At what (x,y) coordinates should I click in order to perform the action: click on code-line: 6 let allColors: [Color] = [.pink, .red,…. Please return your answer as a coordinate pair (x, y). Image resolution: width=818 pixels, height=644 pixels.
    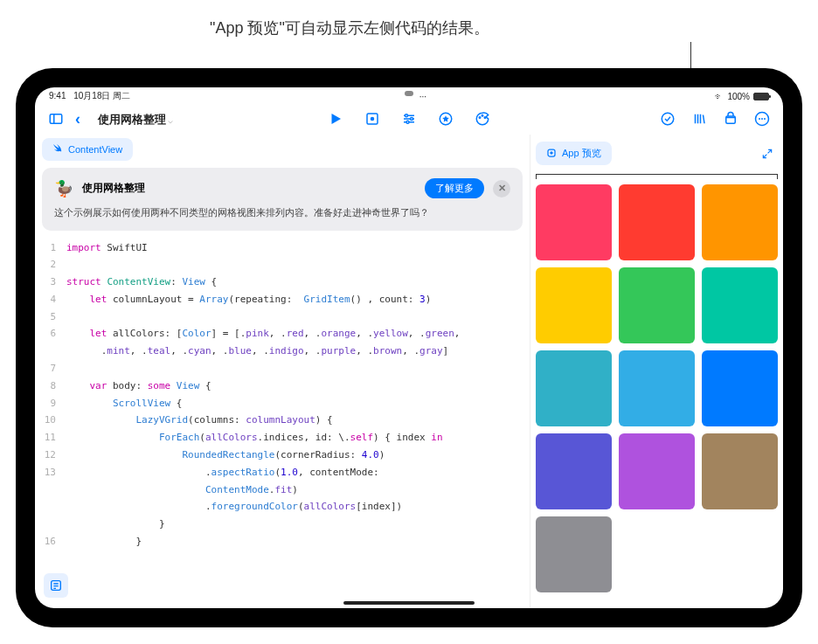
    Looking at the image, I should click on (282, 334).